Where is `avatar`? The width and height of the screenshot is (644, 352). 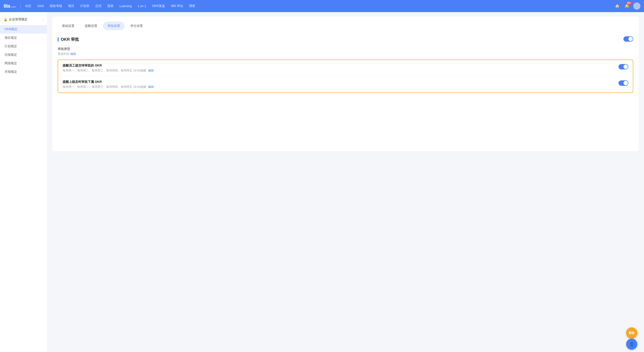 avatar is located at coordinates (637, 6).